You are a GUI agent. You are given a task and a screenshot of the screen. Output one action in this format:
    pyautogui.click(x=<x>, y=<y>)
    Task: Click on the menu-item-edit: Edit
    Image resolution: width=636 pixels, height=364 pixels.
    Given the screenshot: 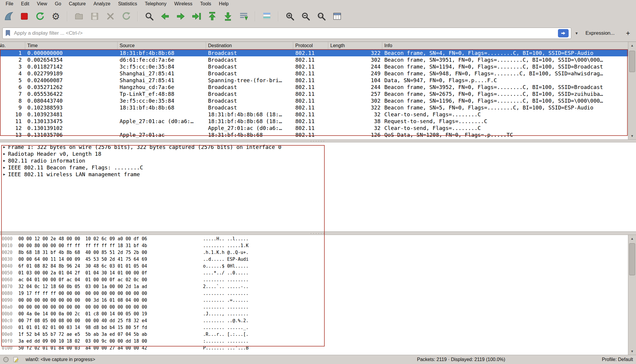 What is the action you would take?
    pyautogui.click(x=25, y=4)
    